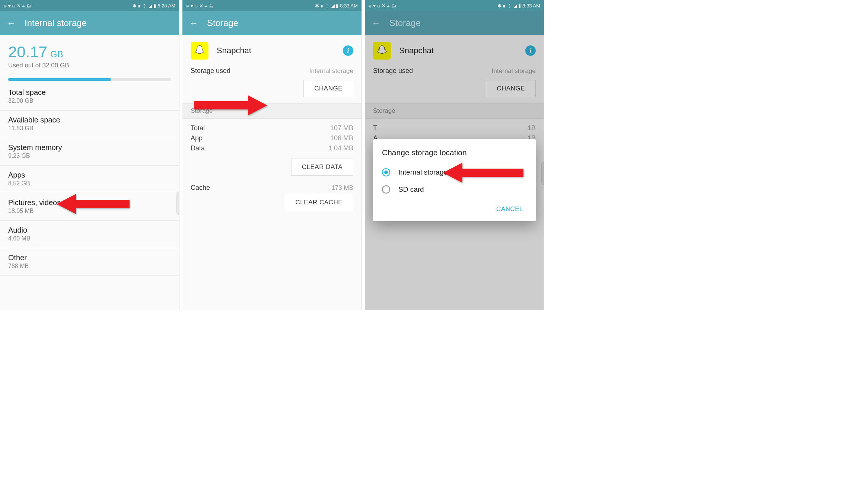 Image resolution: width=860 pixels, height=504 pixels. I want to click on row-value: 4.60 MB, so click(89, 239).